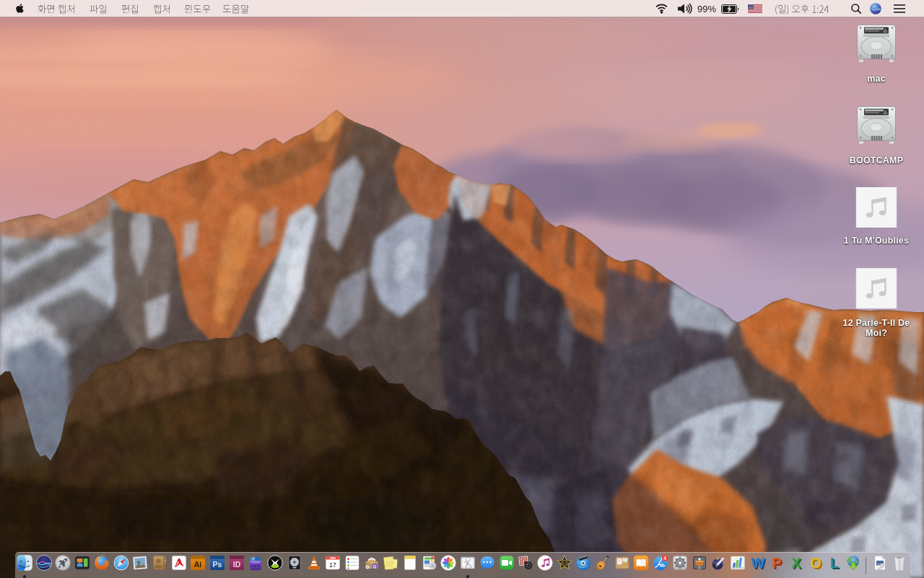  Describe the element at coordinates (777, 563) in the screenshot. I see `svg-text: P` at that location.